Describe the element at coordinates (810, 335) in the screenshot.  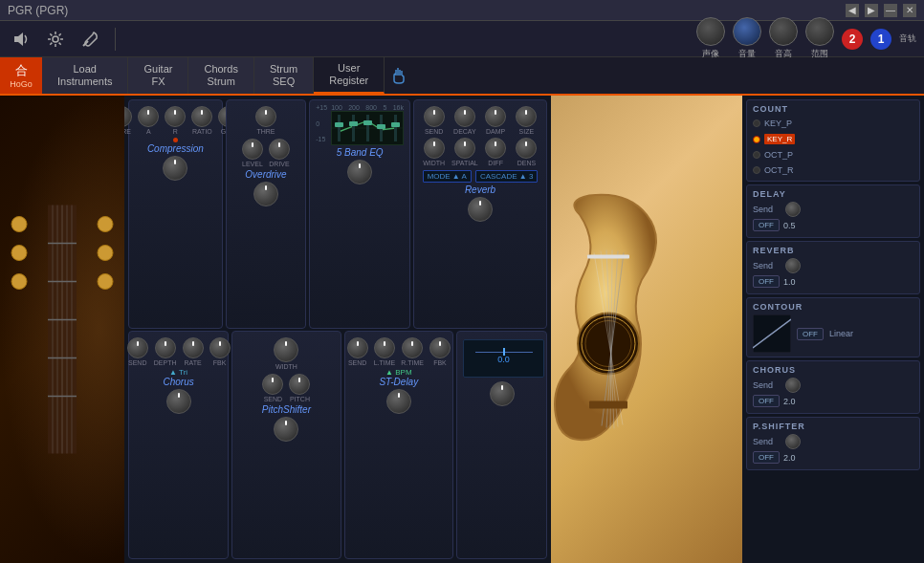
I see `contour-off-btn: OFF` at that location.